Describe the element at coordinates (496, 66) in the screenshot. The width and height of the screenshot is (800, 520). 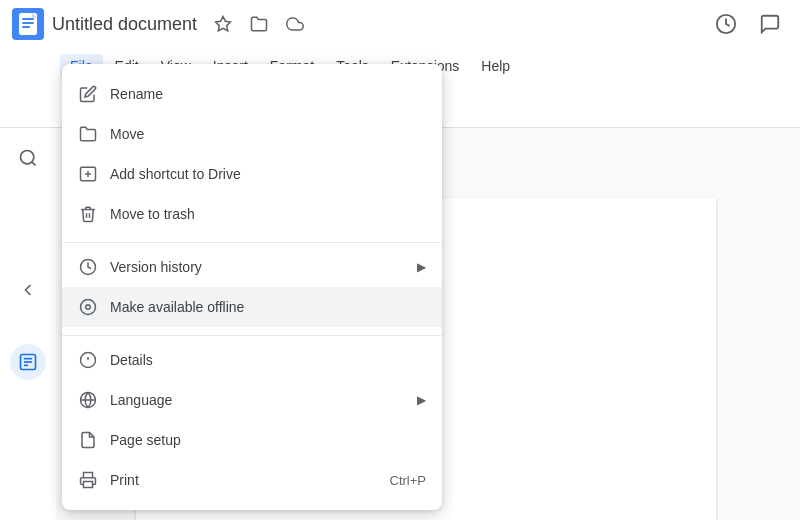
I see `menu-help: Help` at that location.